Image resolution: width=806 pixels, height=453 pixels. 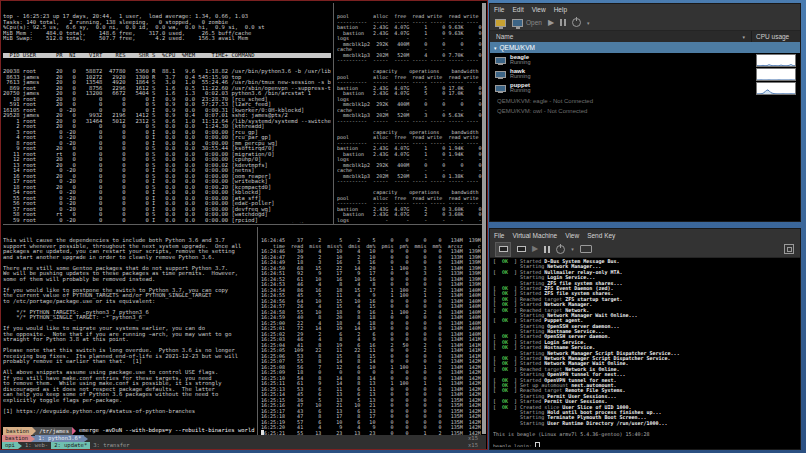 What do you see at coordinates (744, 37) in the screenshot?
I see `sort-arrow-icon: ▾` at bounding box center [744, 37].